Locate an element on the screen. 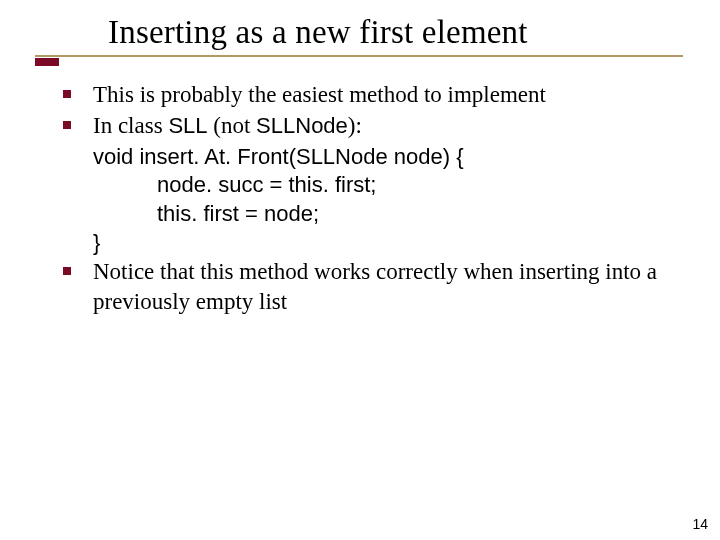  code-line-3: this. first = node; is located at coordinates (386, 214).